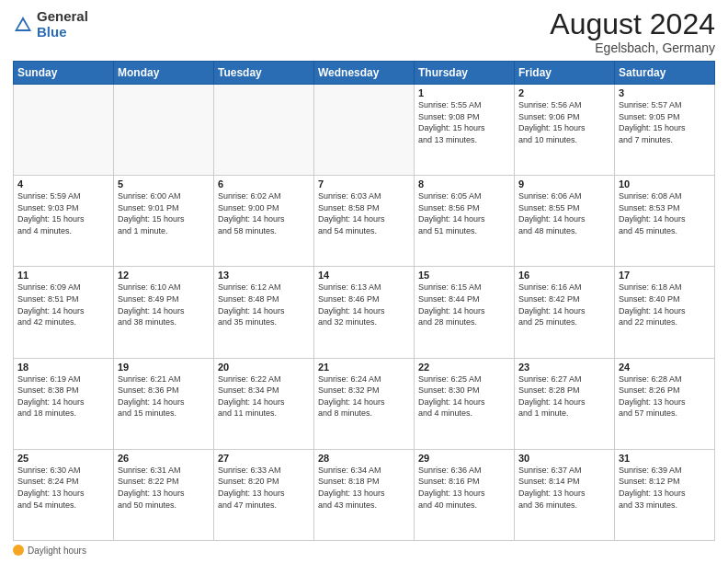 The image size is (728, 563). Describe the element at coordinates (665, 367) in the screenshot. I see `day-number: 24` at that location.